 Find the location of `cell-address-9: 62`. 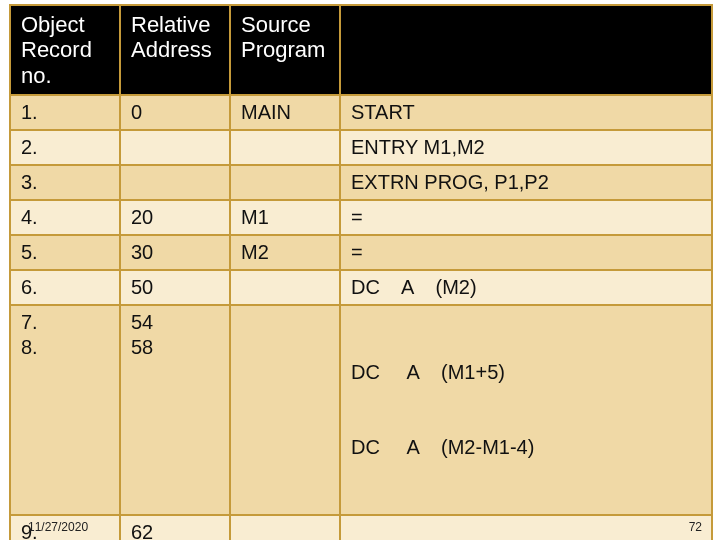

cell-address-9: 62 is located at coordinates (176, 530).